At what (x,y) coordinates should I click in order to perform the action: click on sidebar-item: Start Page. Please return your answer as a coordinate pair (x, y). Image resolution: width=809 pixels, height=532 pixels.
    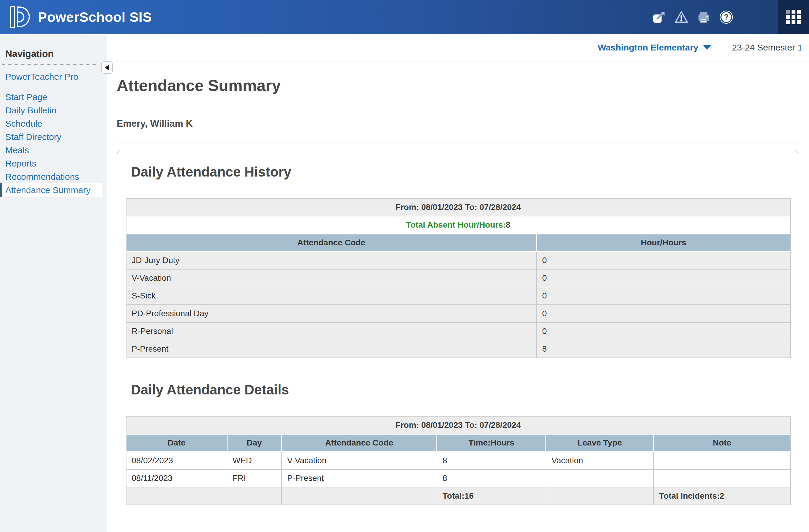
    Looking at the image, I should click on (54, 97).